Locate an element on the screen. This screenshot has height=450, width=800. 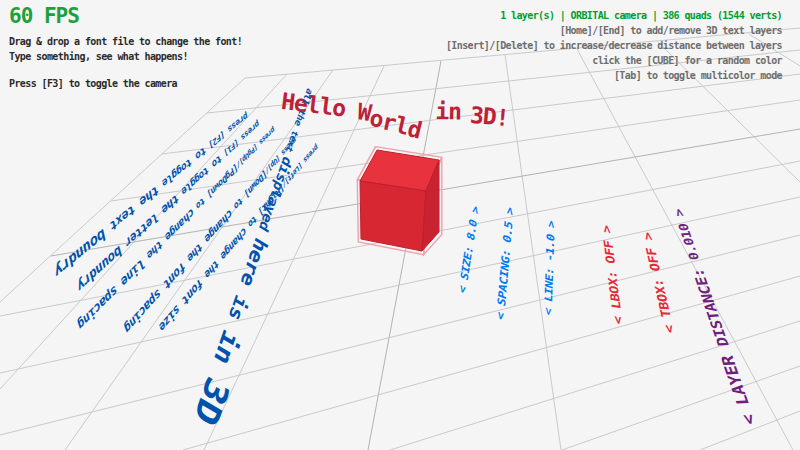
hint-drag-drop: Drag & drop a font file to change the fo… is located at coordinates (126, 42).